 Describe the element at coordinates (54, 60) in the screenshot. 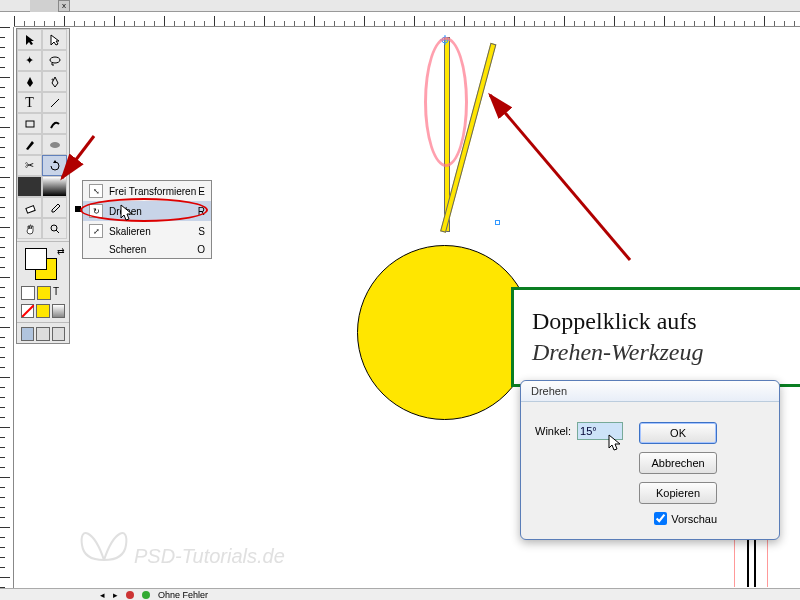

I see `lasso-tool` at that location.